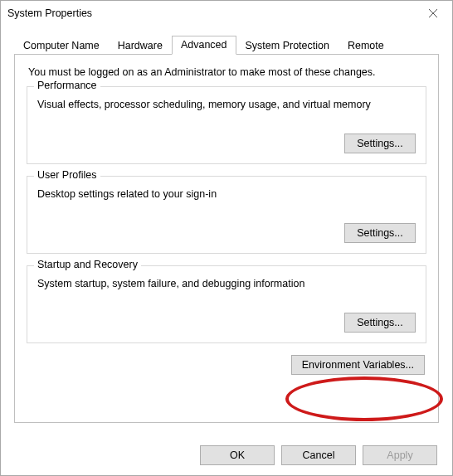 The width and height of the screenshot is (453, 476). I want to click on ok-button: OK, so click(237, 455).